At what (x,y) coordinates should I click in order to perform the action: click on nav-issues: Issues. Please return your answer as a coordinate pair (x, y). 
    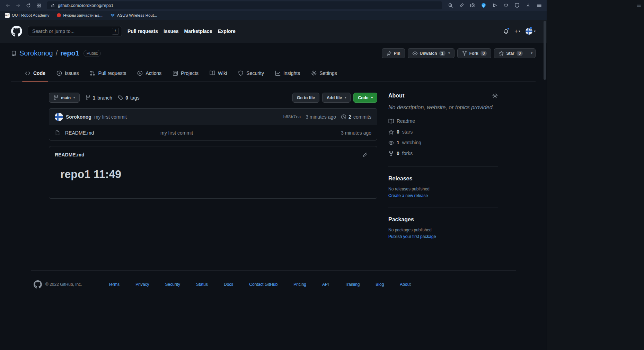
    Looking at the image, I should click on (171, 31).